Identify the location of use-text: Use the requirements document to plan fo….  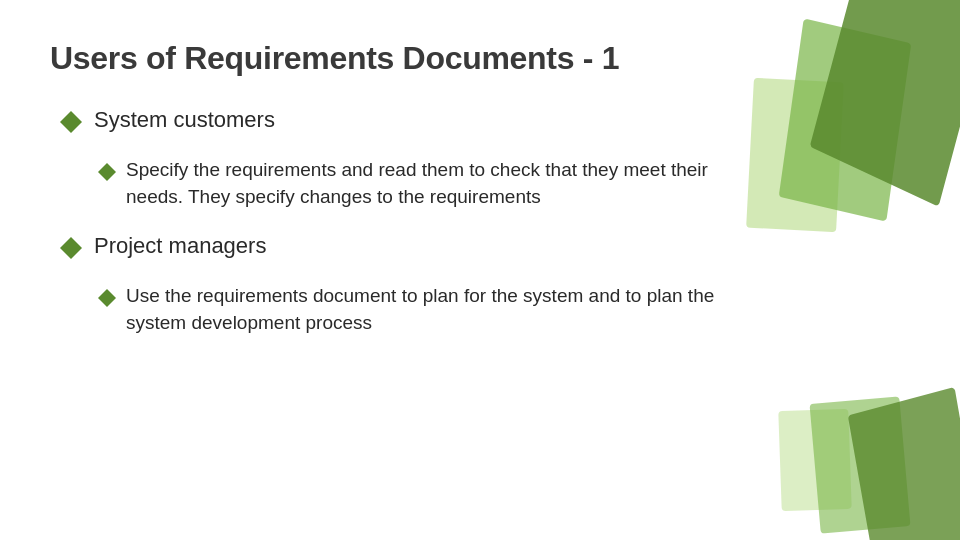
(446, 310).